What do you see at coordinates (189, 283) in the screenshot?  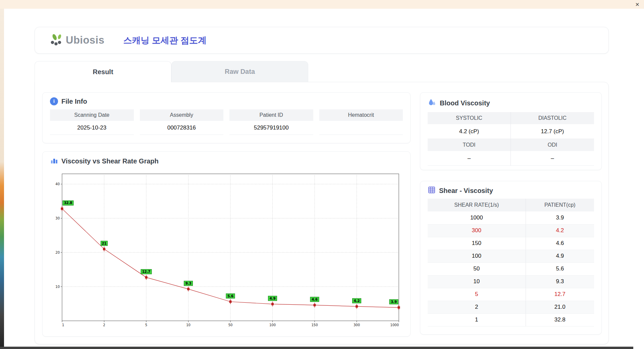 I see `svg-text: 9.3` at bounding box center [189, 283].